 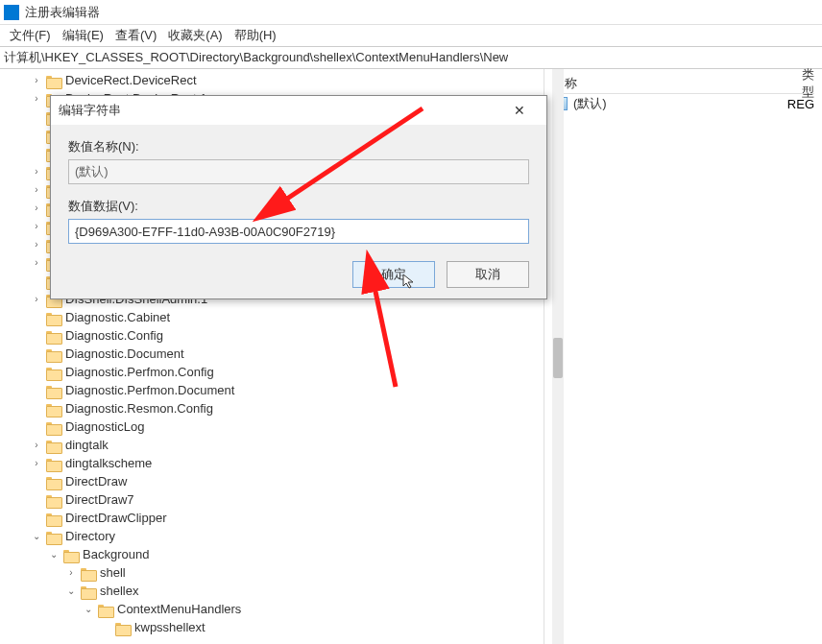 What do you see at coordinates (140, 372) in the screenshot?
I see `tree-node-label: Diagnostic.Perfmon.Config` at bounding box center [140, 372].